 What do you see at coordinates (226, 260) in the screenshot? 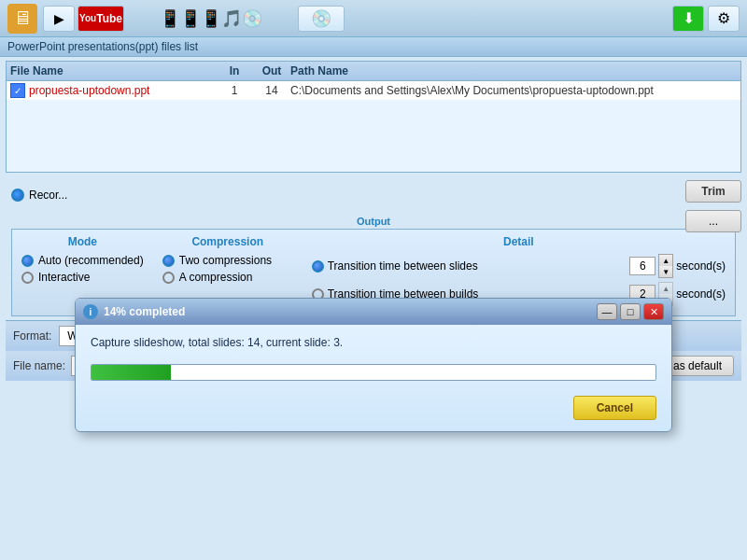
I see `compression-two-label: Two compressions` at bounding box center [226, 260].